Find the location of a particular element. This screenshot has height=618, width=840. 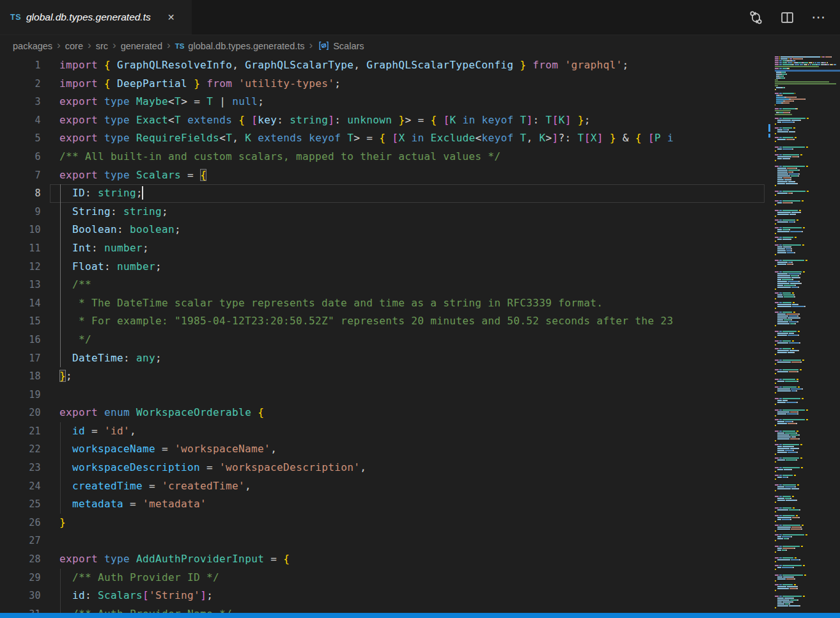

code-line: 12 Float: number; is located at coordinates (382, 267).